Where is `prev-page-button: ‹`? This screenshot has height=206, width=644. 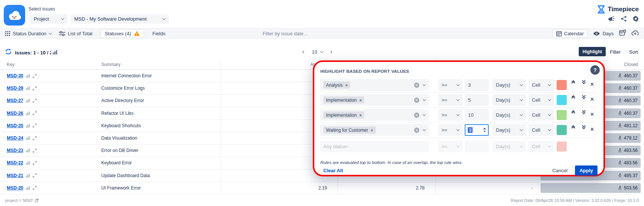
prev-page-button: ‹ is located at coordinates (303, 52).